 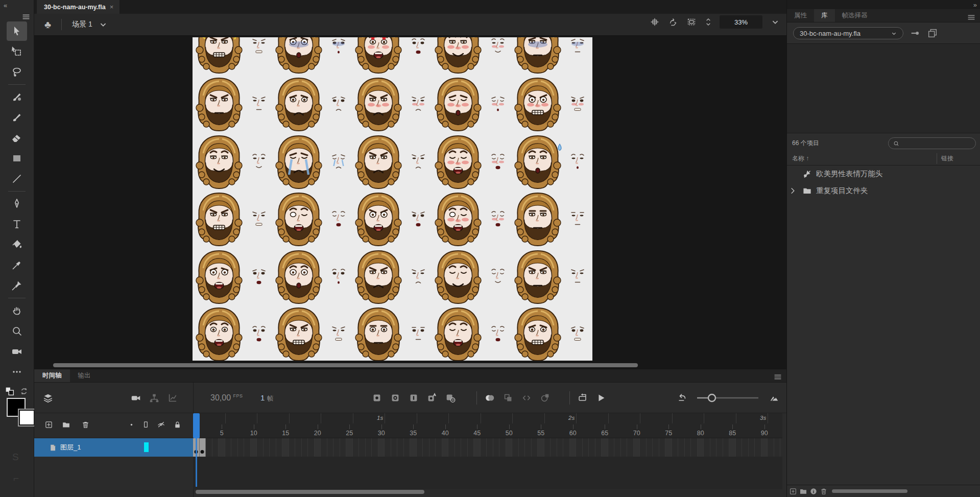 What do you see at coordinates (5, 5) in the screenshot?
I see `collapse-panel-icon: «` at bounding box center [5, 5].